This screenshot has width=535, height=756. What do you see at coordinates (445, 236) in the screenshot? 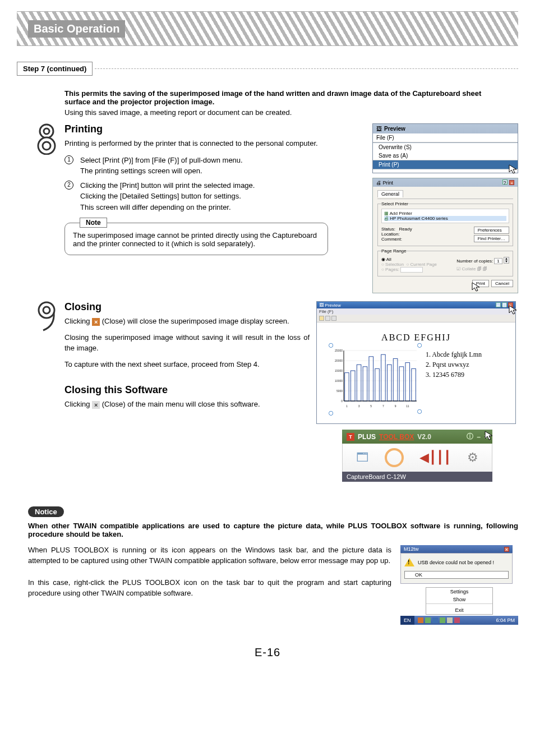
I see `print-dialog: 🖨 Print ? × General Select Printer ▦ Add…` at bounding box center [445, 236].